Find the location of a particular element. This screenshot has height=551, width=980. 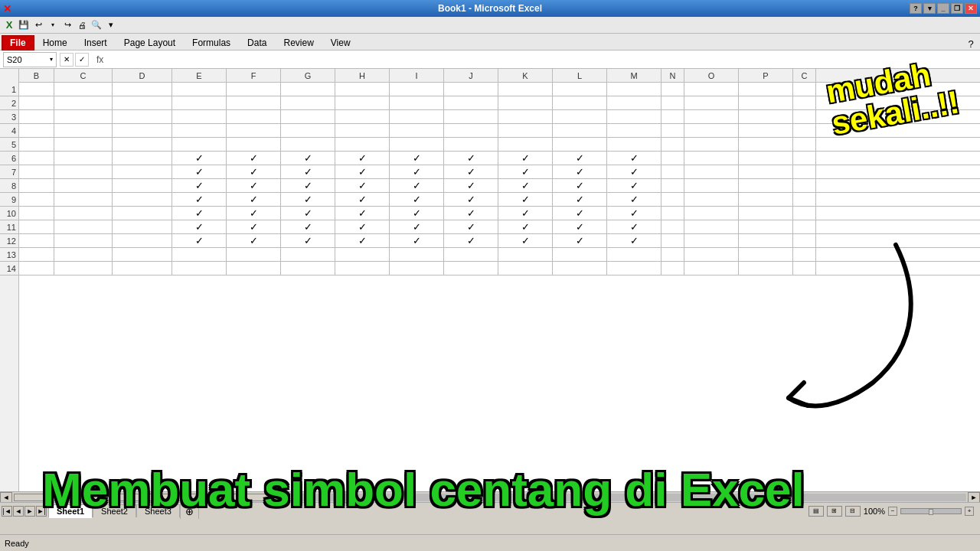

cell-i14 is located at coordinates (416, 268).